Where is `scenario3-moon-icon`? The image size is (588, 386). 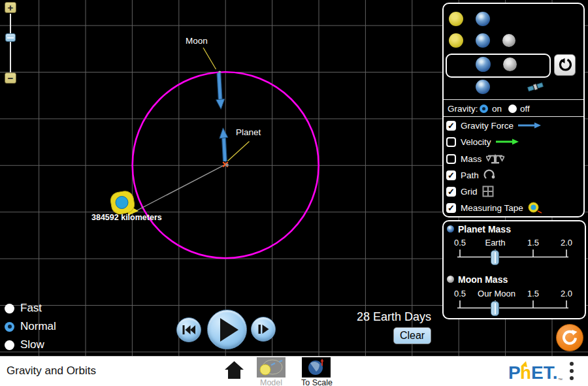
scenario3-moon-icon is located at coordinates (510, 64).